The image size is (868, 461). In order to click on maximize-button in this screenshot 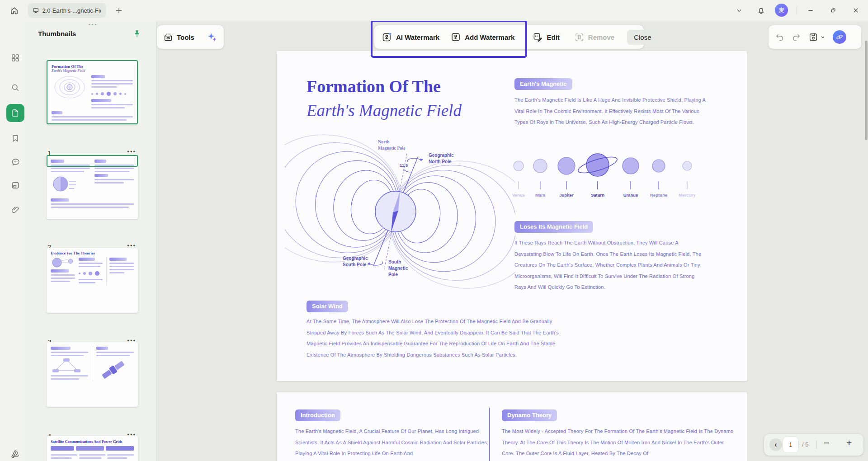, I will do `click(833, 10)`.